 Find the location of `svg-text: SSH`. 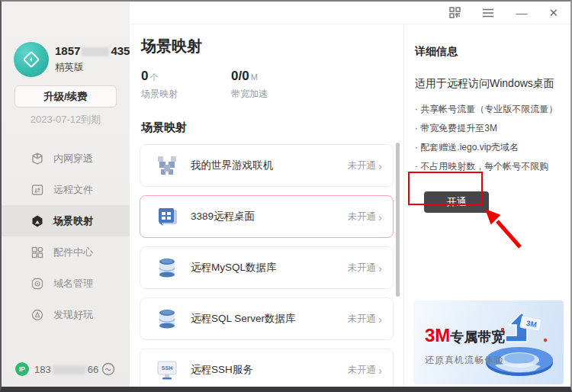

svg-text: SSH is located at coordinates (167, 368).